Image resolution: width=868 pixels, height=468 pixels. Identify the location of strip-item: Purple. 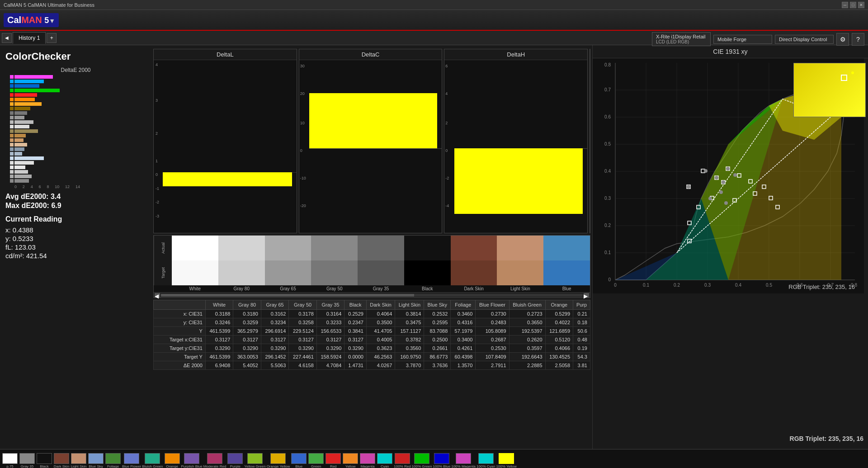
(235, 461).